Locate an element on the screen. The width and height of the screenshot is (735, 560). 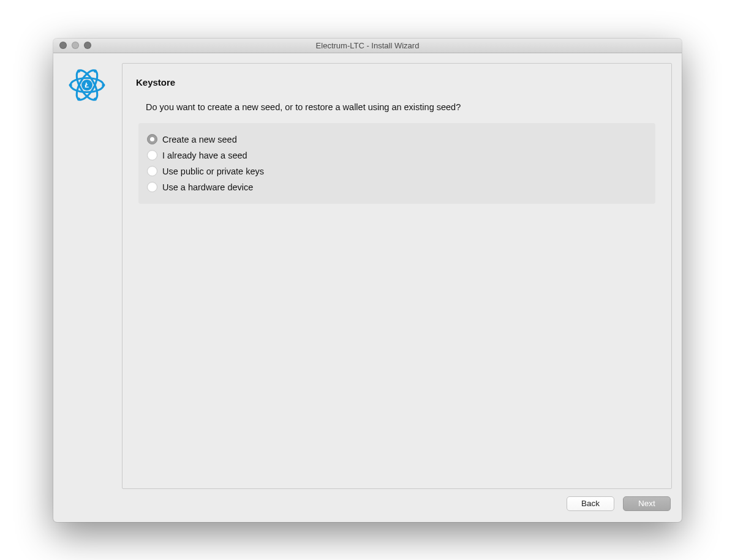
option-already-have-seed: I already have a seed is located at coordinates (397, 155).